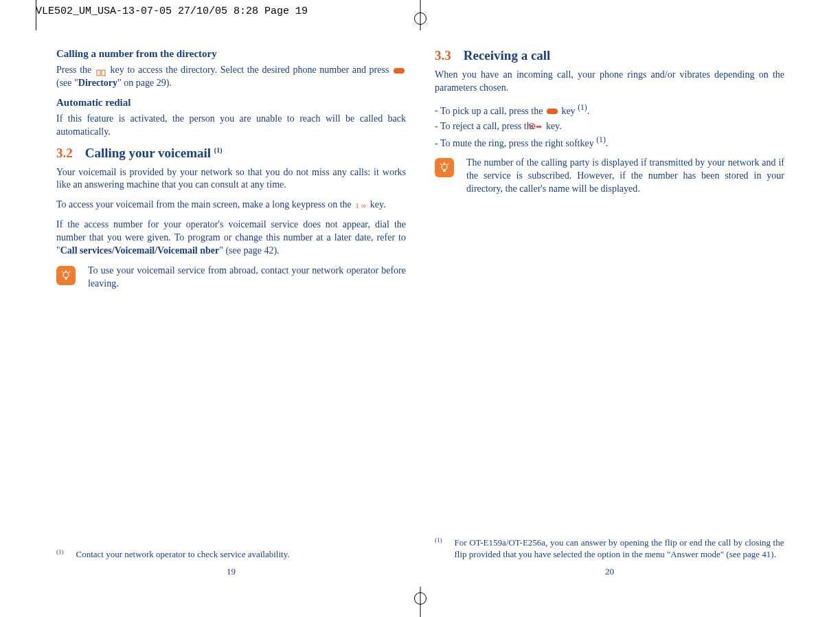 Image resolution: width=840 pixels, height=617 pixels. What do you see at coordinates (361, 206) in the screenshot?
I see `voicemail-key-icon: 1 ∞` at bounding box center [361, 206].